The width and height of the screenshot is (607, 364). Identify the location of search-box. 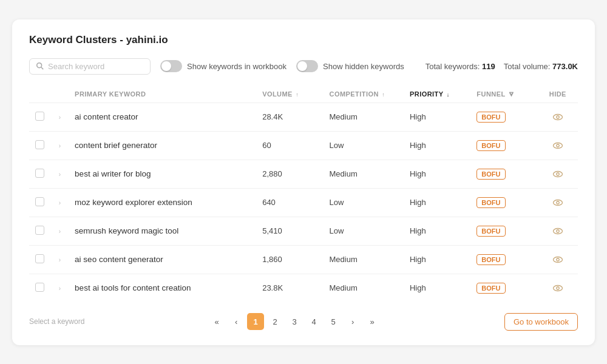
(90, 67).